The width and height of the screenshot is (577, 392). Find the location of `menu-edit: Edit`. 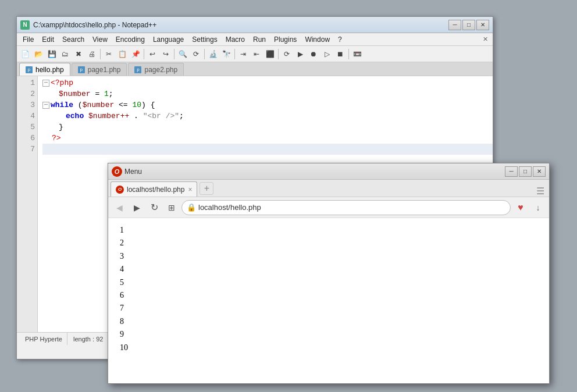

menu-edit: Edit is located at coordinates (48, 40).